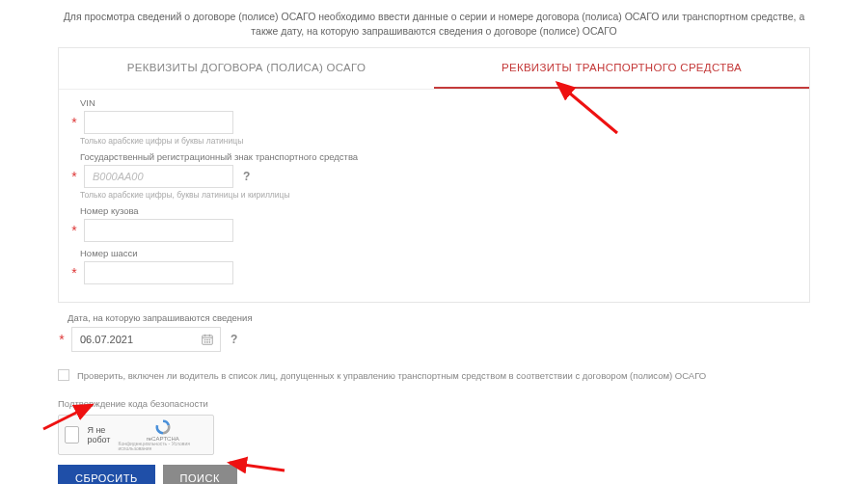  Describe the element at coordinates (392, 376) in the screenshot. I see `driver-check-label: Проверить, включен ли водитель в список …` at that location.